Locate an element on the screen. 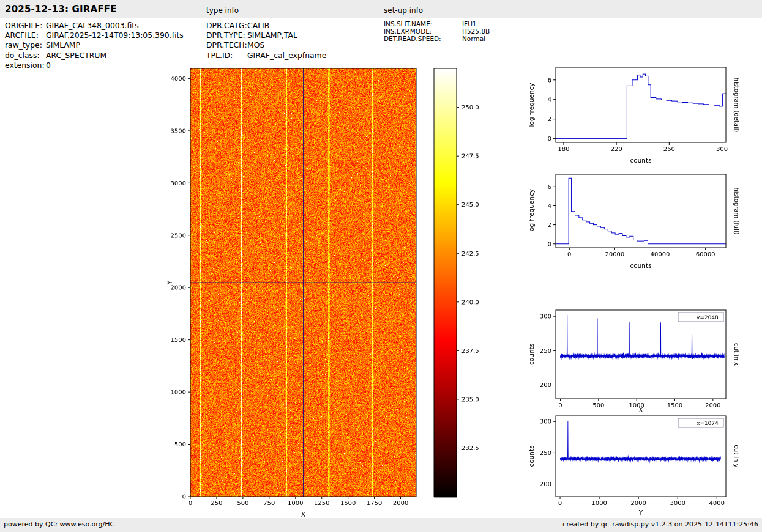  field-value: GIRAF.2025-12-14T09:13:05.390.fits is located at coordinates (115, 35).